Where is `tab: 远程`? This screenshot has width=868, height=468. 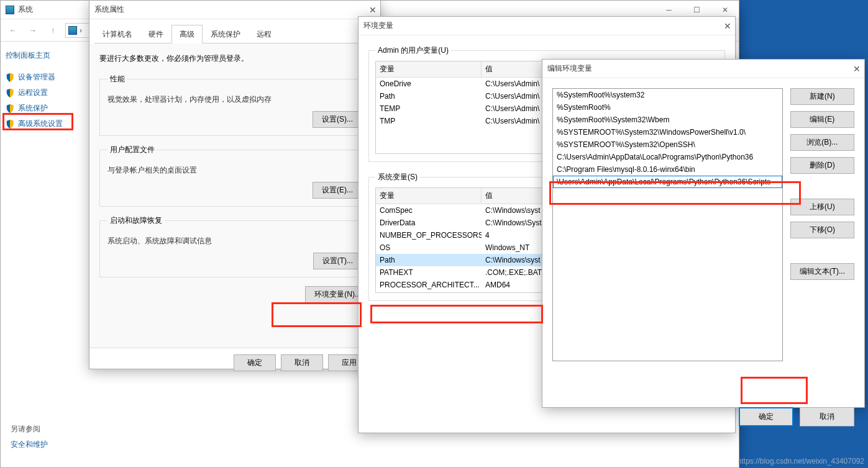
tab: 远程 is located at coordinates (264, 34).